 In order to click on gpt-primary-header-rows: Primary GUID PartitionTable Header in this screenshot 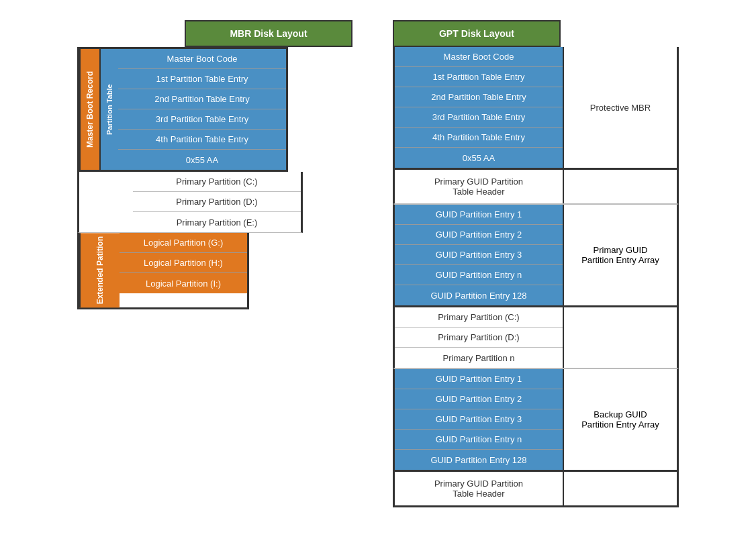, I will do `click(479, 187)`.